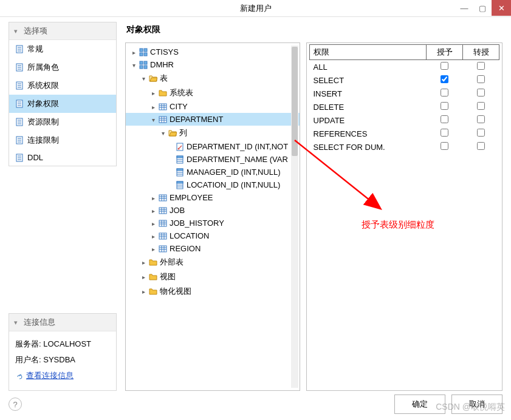  Describe the element at coordinates (39, 322) in the screenshot. I see `conn-title: 连接信息` at that location.